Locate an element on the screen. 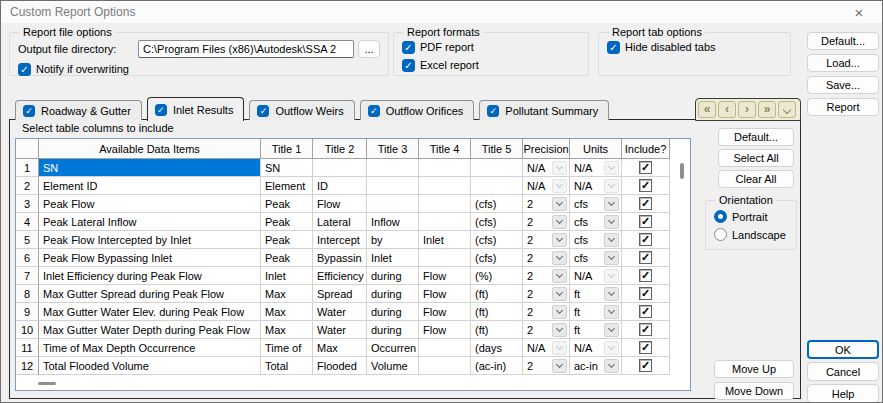  nav-first-button: « is located at coordinates (707, 110).